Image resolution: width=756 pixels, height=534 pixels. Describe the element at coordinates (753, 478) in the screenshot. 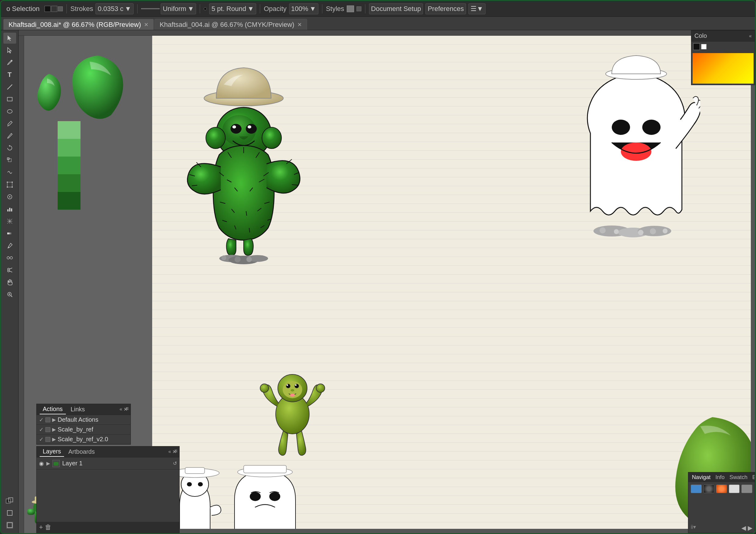

I see `nav-tab-brushes: Brushe` at that location.